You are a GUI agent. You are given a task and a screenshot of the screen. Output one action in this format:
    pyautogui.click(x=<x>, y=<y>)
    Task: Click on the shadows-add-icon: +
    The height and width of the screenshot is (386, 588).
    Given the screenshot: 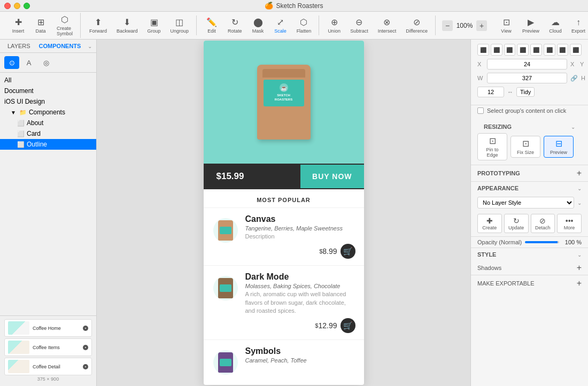 What is the action you would take?
    pyautogui.click(x=579, y=268)
    